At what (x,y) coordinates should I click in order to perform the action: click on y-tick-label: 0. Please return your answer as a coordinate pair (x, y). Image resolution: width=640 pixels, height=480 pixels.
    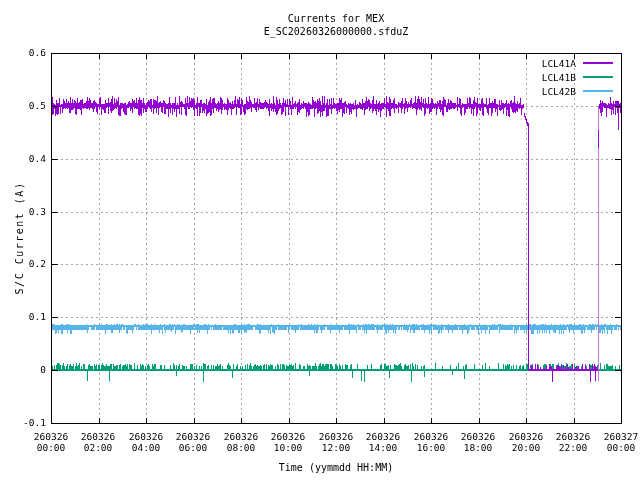
    Looking at the image, I should click on (23, 370).